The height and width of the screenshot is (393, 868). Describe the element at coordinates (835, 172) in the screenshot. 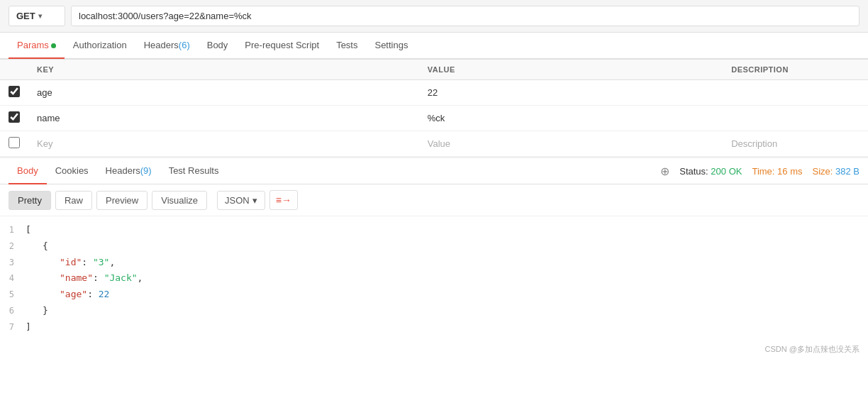

I see `size-label: Size: 382 B` at that location.